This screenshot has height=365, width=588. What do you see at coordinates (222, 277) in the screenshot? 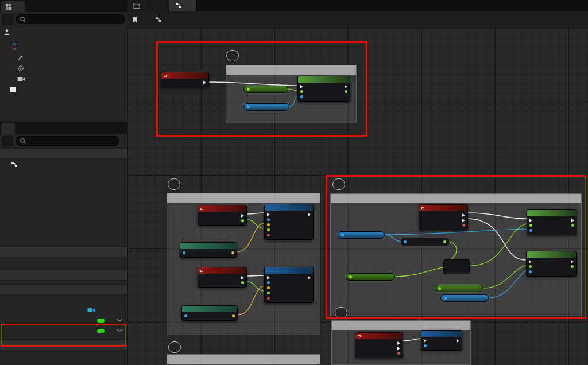
I see `node-inputaxis-moveright` at bounding box center [222, 277].